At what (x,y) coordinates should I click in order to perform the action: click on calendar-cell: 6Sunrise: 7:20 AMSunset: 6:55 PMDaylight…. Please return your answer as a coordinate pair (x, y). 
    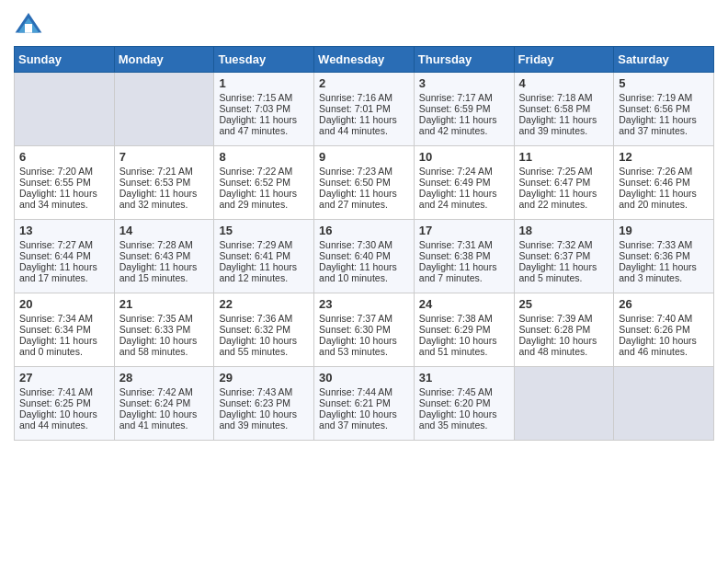
    Looking at the image, I should click on (64, 183).